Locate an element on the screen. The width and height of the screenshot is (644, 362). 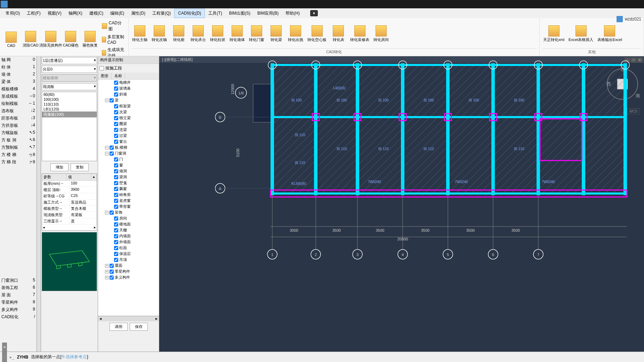
tree-node: 壁龛 is located at coordinates (129, 183).